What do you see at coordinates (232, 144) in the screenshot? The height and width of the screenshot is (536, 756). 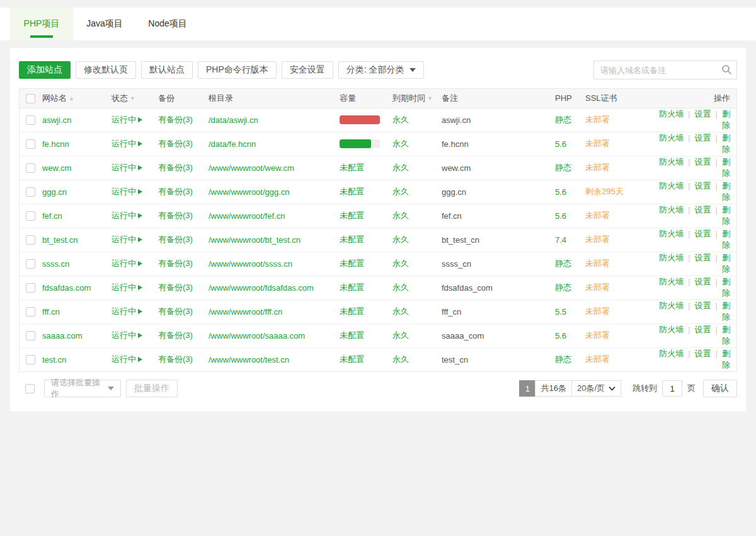 I see `root-path-link: /data/fe.hcnn` at bounding box center [232, 144].